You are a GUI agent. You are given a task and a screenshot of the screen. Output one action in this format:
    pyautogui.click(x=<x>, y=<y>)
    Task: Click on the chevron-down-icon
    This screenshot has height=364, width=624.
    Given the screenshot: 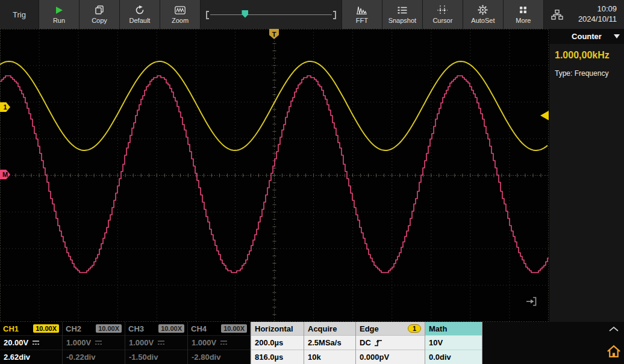 What is the action you would take?
    pyautogui.click(x=617, y=36)
    